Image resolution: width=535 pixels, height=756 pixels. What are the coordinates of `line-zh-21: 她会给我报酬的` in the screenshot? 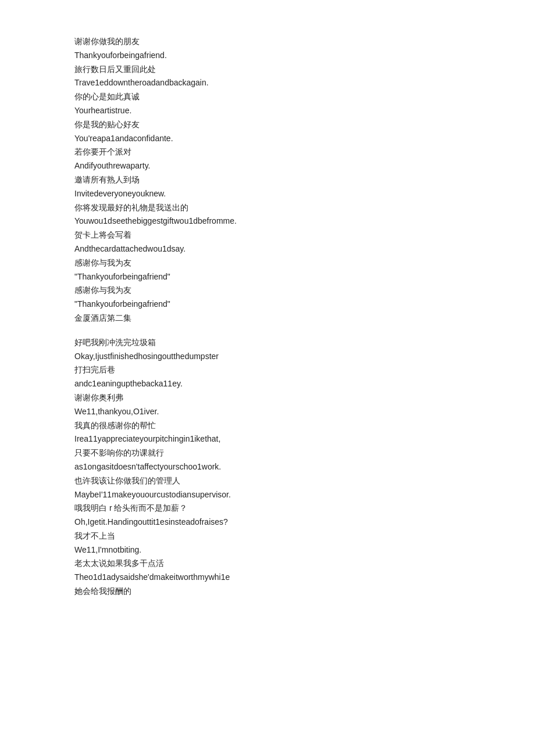 It's located at (268, 592).